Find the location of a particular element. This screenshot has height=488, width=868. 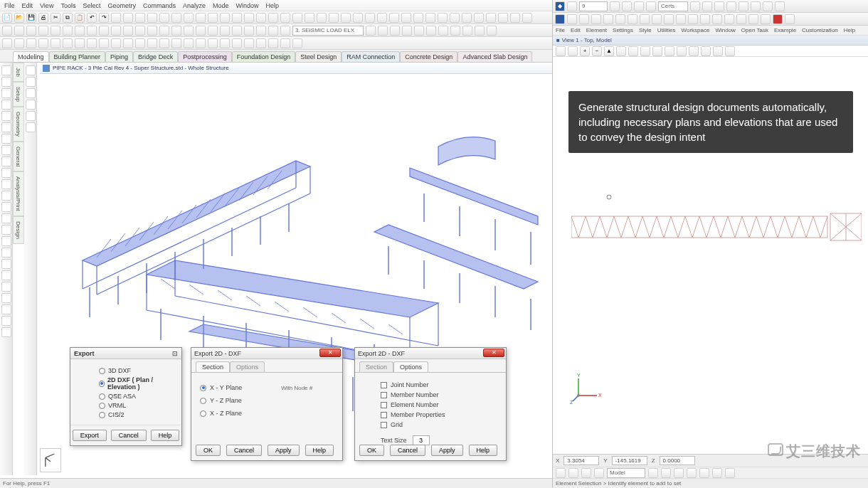

tb-new-icon: 📄 is located at coordinates (7, 18).